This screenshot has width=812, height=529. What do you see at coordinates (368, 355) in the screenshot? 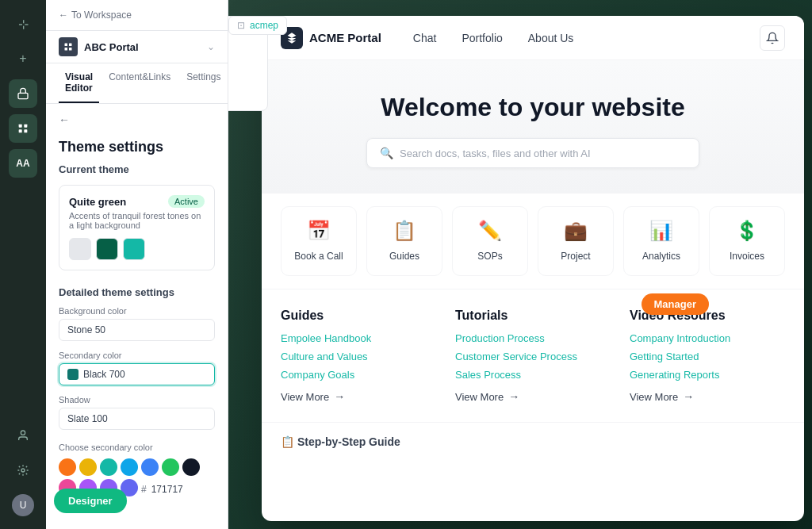
I see `guides-column: Guides Empolee Handbook Culture and Valu…` at bounding box center [368, 355].